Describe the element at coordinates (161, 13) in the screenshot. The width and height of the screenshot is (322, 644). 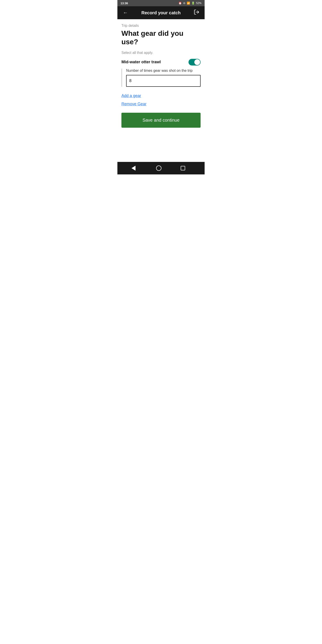
I see `nav-bar: ← Record your catch` at that location.